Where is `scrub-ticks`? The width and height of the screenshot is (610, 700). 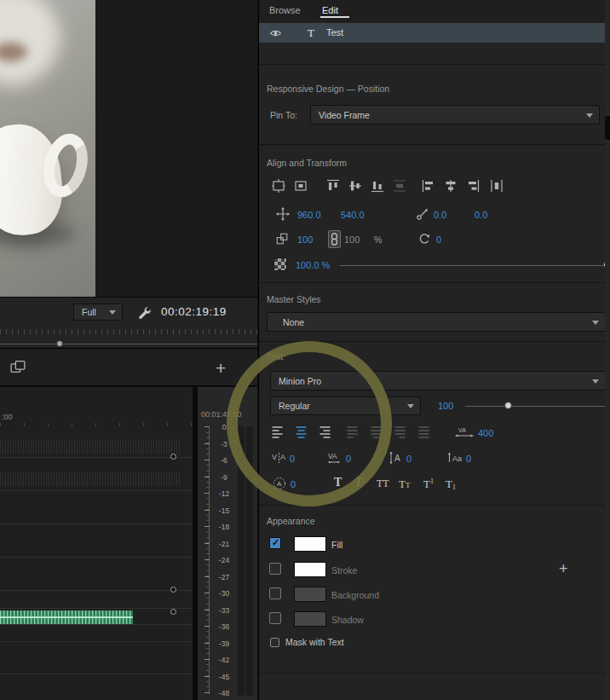 scrub-ticks is located at coordinates (129, 332).